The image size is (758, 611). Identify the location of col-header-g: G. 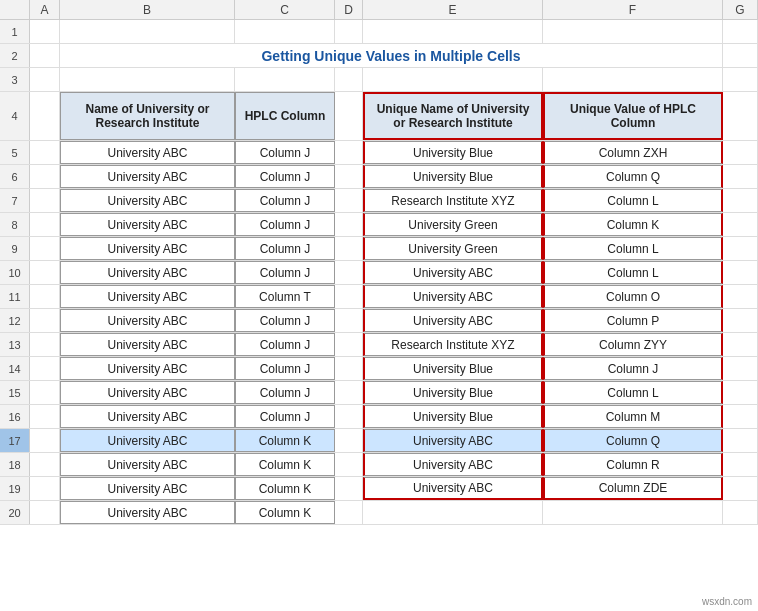
(740, 10).